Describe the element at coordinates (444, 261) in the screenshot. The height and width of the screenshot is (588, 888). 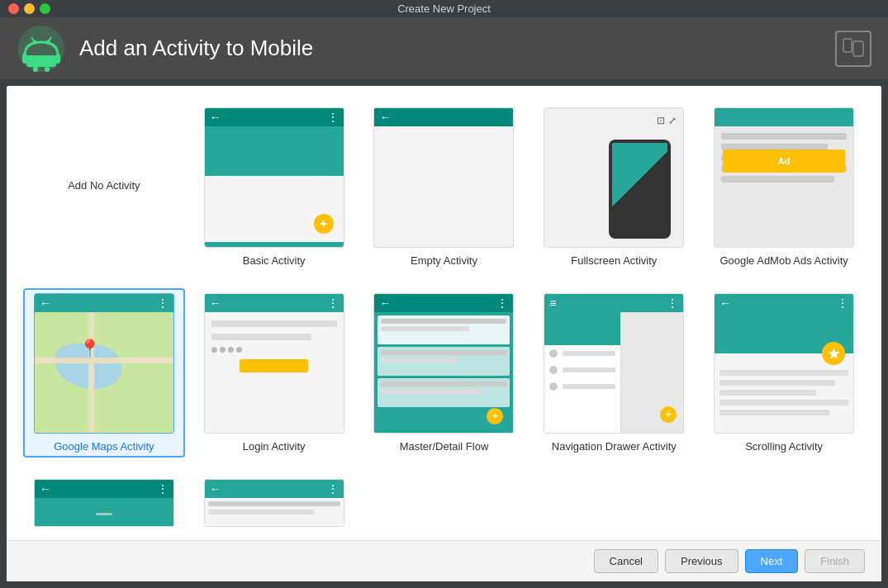
I see `empty-activity-label: Empty Activity` at that location.